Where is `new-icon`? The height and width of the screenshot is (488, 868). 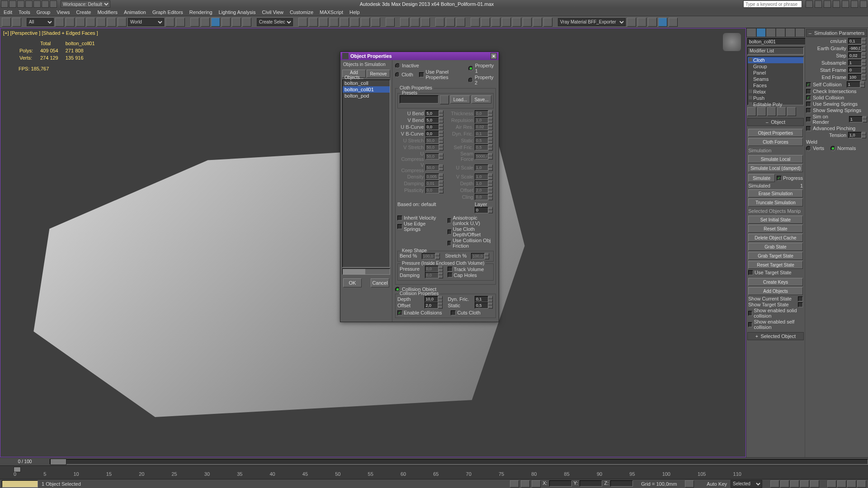 new-icon is located at coordinates (13, 4).